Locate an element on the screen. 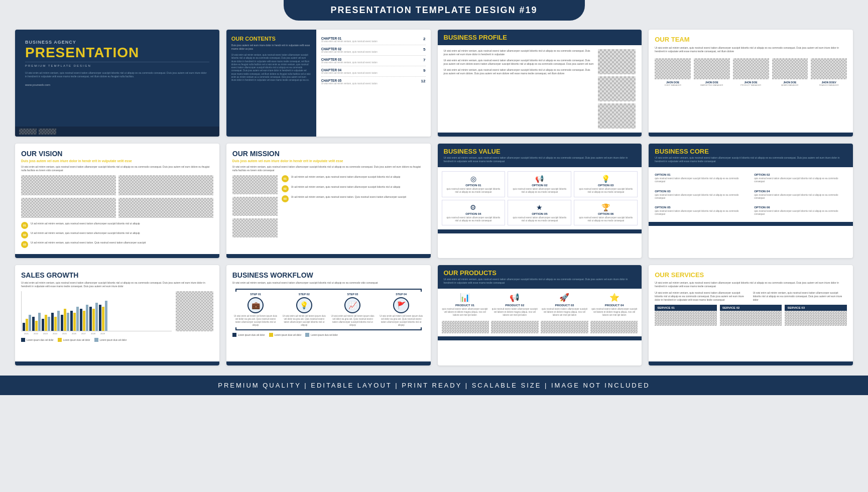 This screenshot has width=868, height=492. core-opt1-title: OPTION 01 is located at coordinates (701, 175).